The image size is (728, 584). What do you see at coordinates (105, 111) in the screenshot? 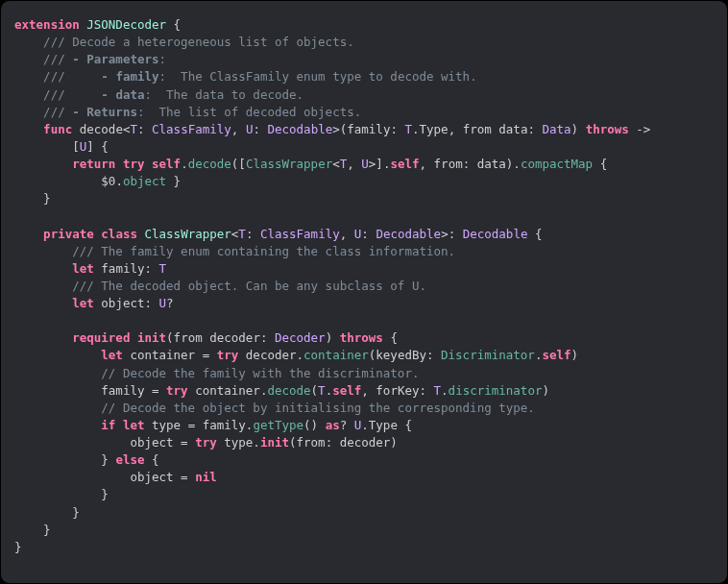
I see `doc: - Returns` at bounding box center [105, 111].